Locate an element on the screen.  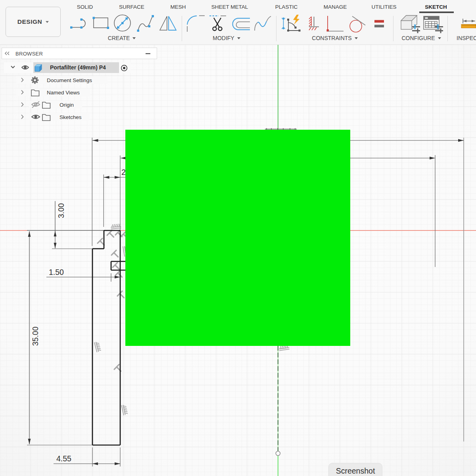
svg-text: 35.00 is located at coordinates (35, 336).